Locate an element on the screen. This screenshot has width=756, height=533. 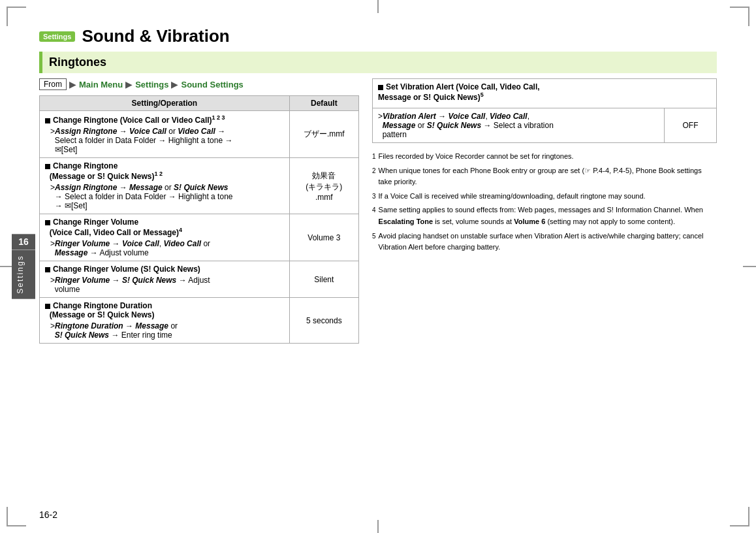
row5-title: Change Ringtone Duration (Message or S! … is located at coordinates (165, 310).